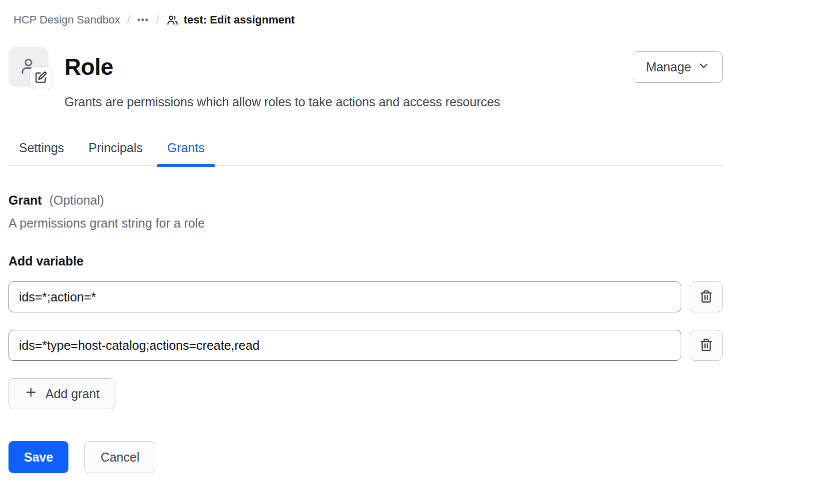 Image resolution: width=835 pixels, height=504 pixels. What do you see at coordinates (366, 20) in the screenshot?
I see `breadcrumb: HCP Design Sandbox / ••• / test: Edit as…` at bounding box center [366, 20].